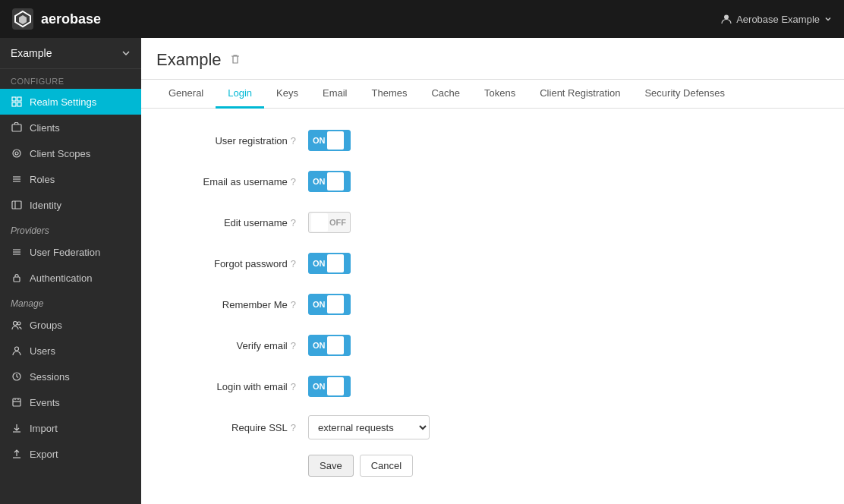 The width and height of the screenshot is (844, 504). I want to click on verify-email-help-icon: ?, so click(293, 346).